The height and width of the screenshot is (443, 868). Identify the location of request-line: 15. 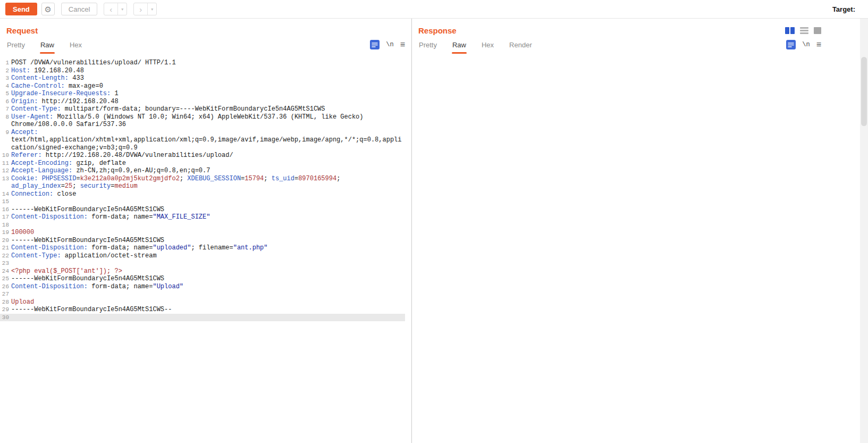
(203, 202).